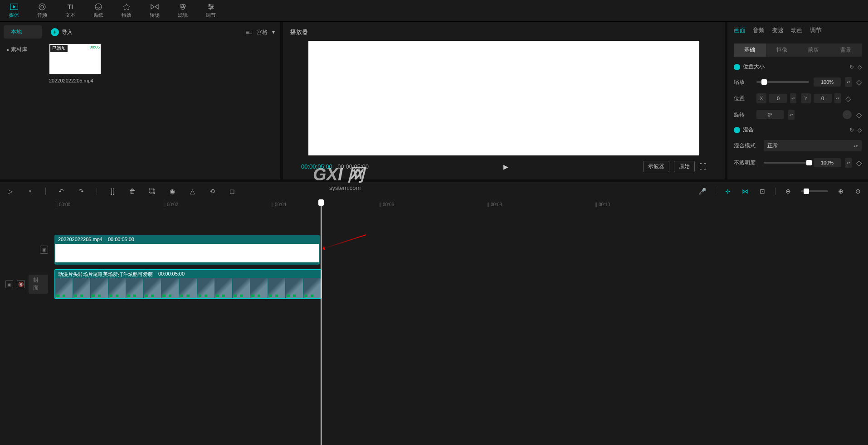 This screenshot has height=445, width=868. I want to click on zoom-out-button: ⊖, so click(788, 191).